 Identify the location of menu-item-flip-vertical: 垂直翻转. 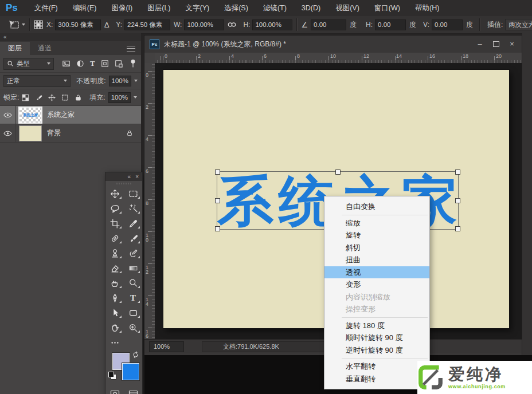
(377, 379).